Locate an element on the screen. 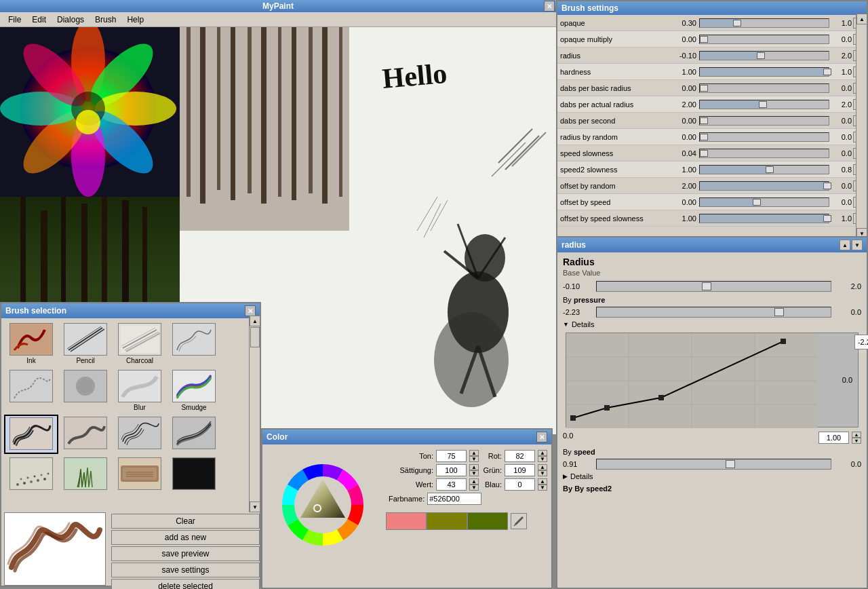 This screenshot has height=589, width=868. rot-input is located at coordinates (519, 456).